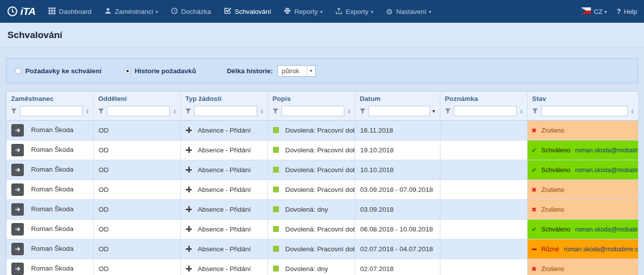 The width and height of the screenshot is (644, 275). I want to click on logo: iTA, so click(21, 11).